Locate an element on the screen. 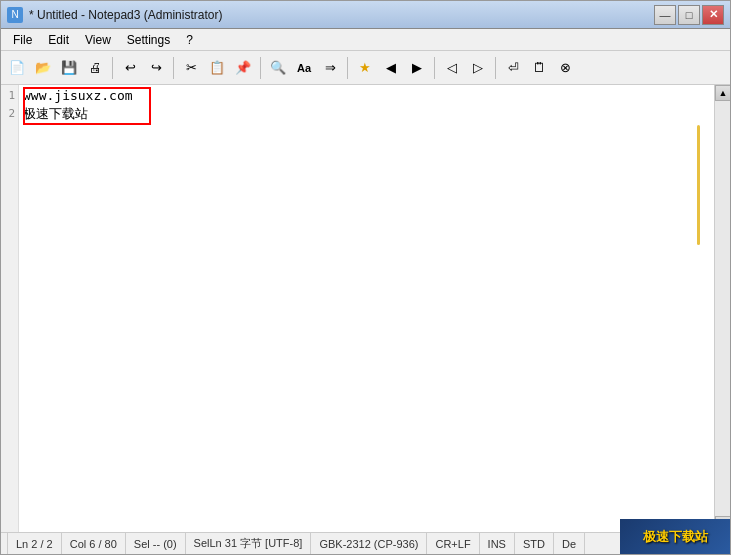 The width and height of the screenshot is (731, 555). status-sel: Sel -- (0) is located at coordinates (156, 544).